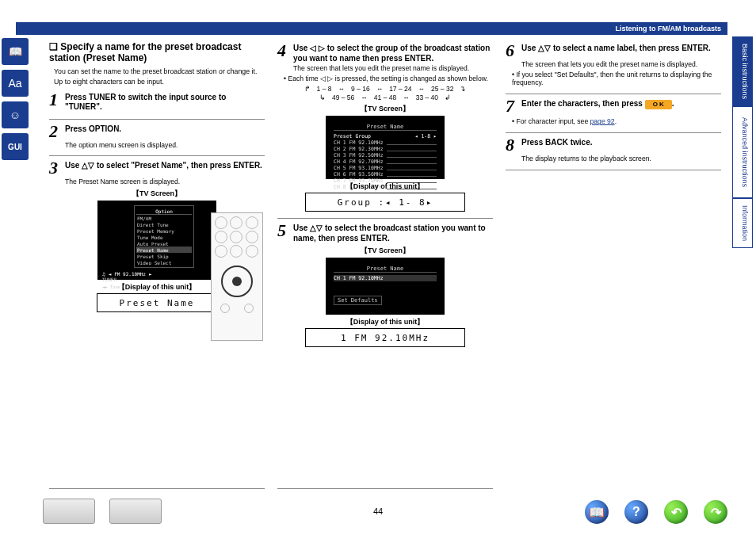 Image resolution: width=756 pixels, height=535 pixels. I want to click on step-number-1: 1, so click(57, 100).